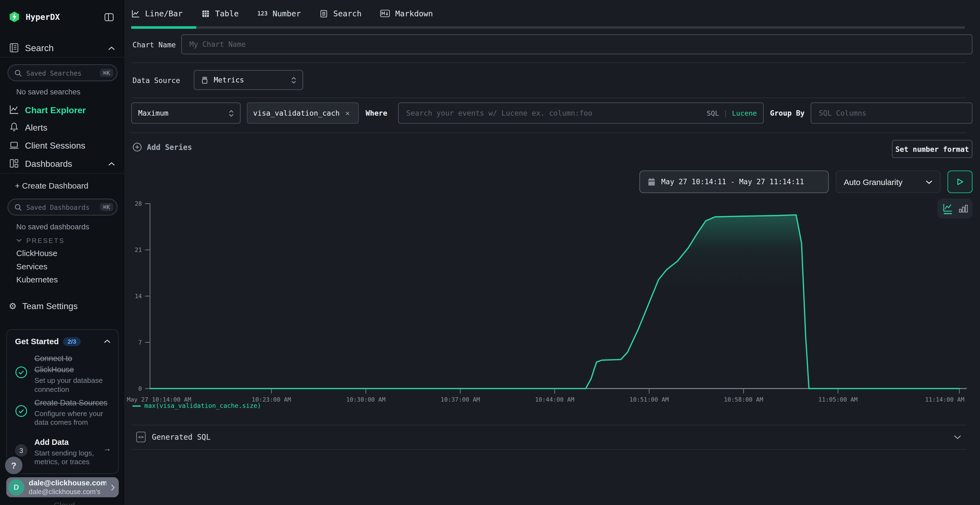  I want to click on get-started-step-sources: Create Data Sources Configure where your…, so click(63, 412).